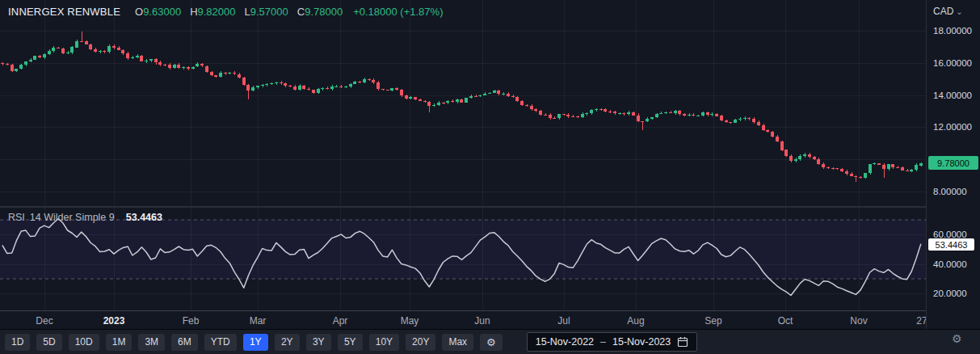  Describe the element at coordinates (18, 343) in the screenshot. I see `range-button-1d: 1D` at that location.